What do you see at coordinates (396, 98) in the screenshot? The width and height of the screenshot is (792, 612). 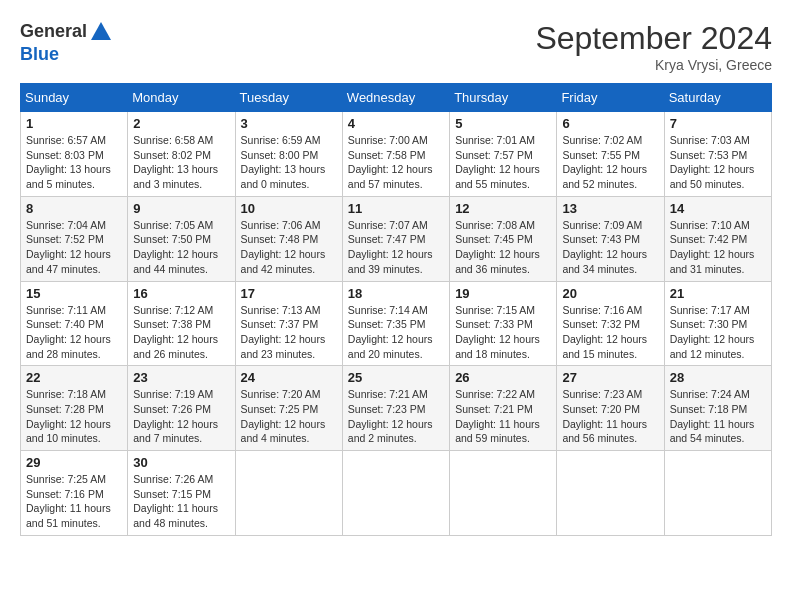 I see `calendar-header-row: Sunday Monday Tuesday Wednesday Thursday…` at bounding box center [396, 98].